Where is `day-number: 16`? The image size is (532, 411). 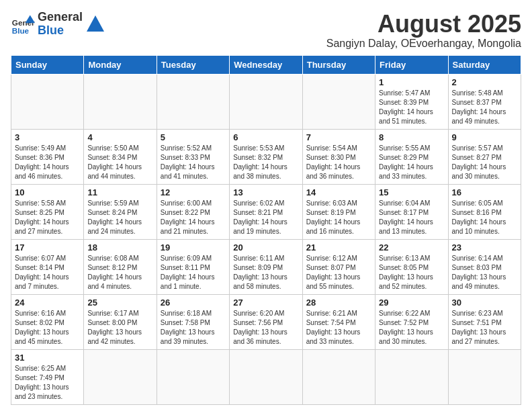
day-number: 16 is located at coordinates (485, 192).